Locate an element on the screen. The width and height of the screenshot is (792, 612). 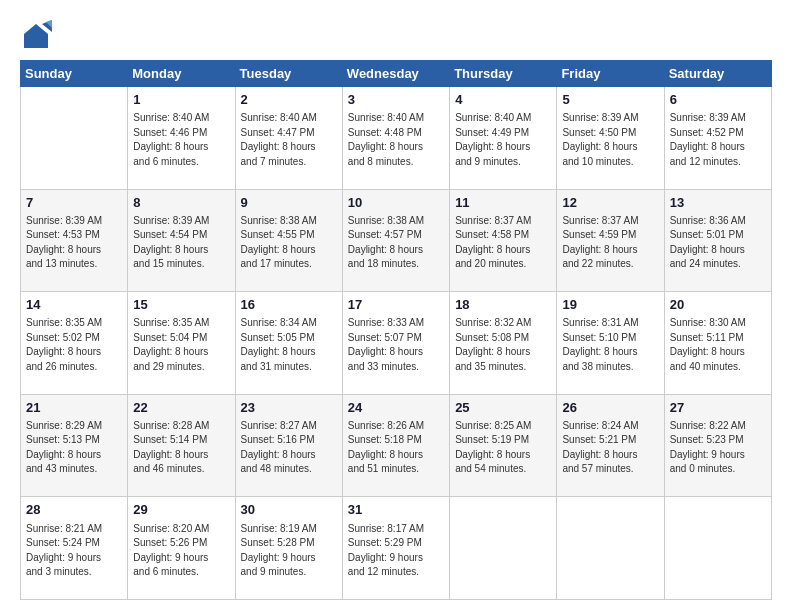
day-number: 22 is located at coordinates (181, 408).